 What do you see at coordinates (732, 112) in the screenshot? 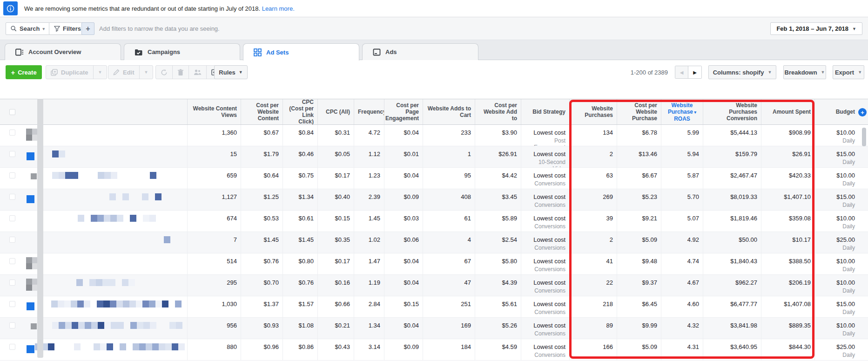
I see `column-header-purchases_conversion: Website Purchases Conversion` at bounding box center [732, 112].